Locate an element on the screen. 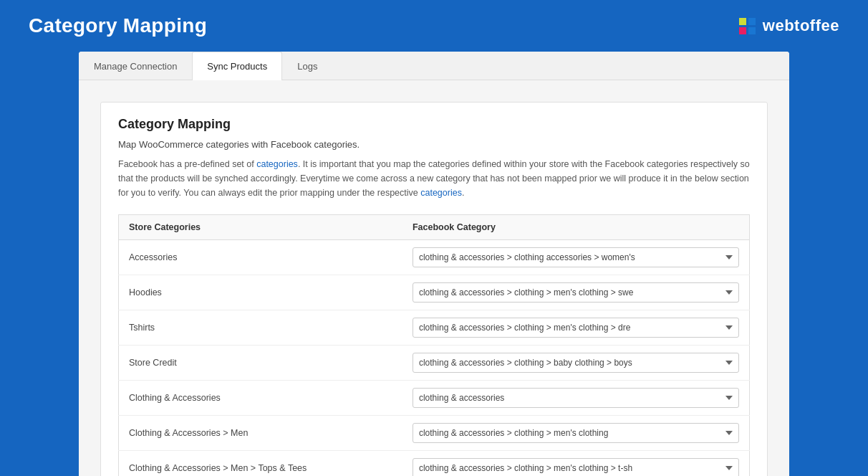 This screenshot has width=868, height=476. table-row: Tshirtsclothing & accessories > clothing… is located at coordinates (434, 328).